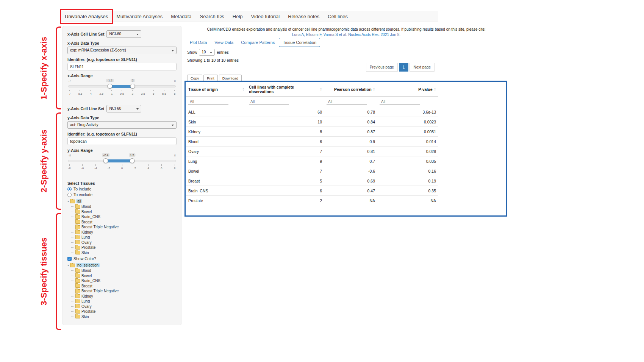  I want to click on table-row: ALL 60 0.78 3.6e-13, so click(312, 112).